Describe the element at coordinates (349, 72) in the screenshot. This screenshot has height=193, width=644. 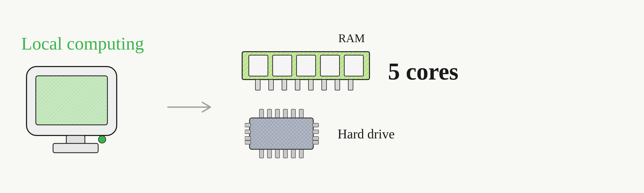
I see `ram-and-cores-row: 5 cores` at that location.